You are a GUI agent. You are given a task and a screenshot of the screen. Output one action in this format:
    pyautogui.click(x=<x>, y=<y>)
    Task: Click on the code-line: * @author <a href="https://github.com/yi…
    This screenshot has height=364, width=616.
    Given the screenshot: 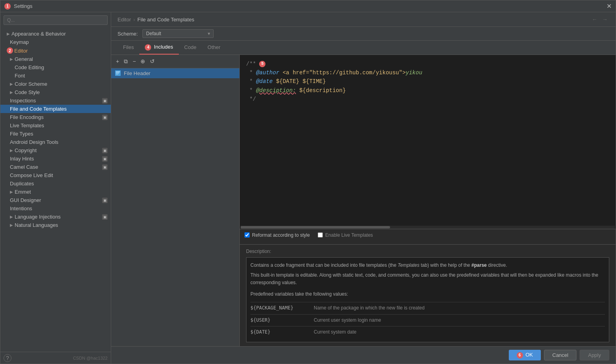 What is the action you would take?
    pyautogui.click(x=428, y=73)
    